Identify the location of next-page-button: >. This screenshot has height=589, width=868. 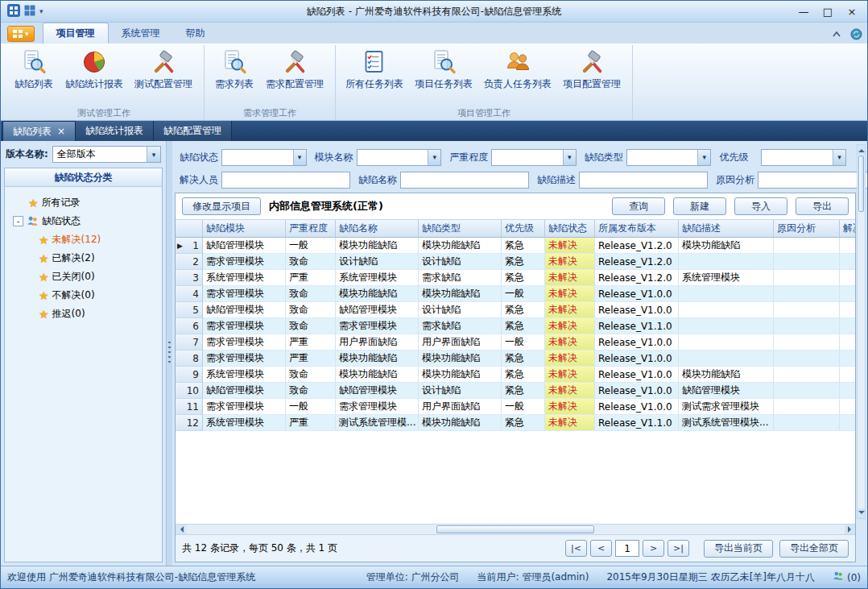
(654, 548).